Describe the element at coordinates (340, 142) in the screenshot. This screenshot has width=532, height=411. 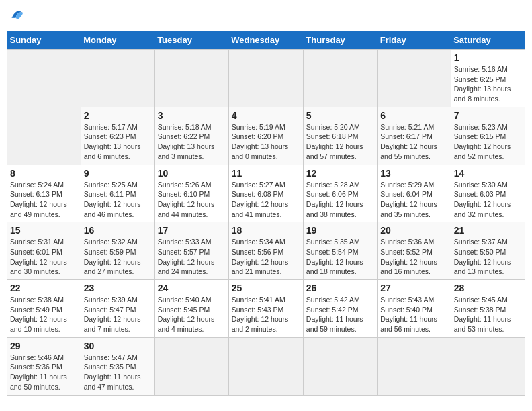
I see `day-info: Sunrise: 5:20 AMSunset: 6:18 PMDaylight:…` at that location.